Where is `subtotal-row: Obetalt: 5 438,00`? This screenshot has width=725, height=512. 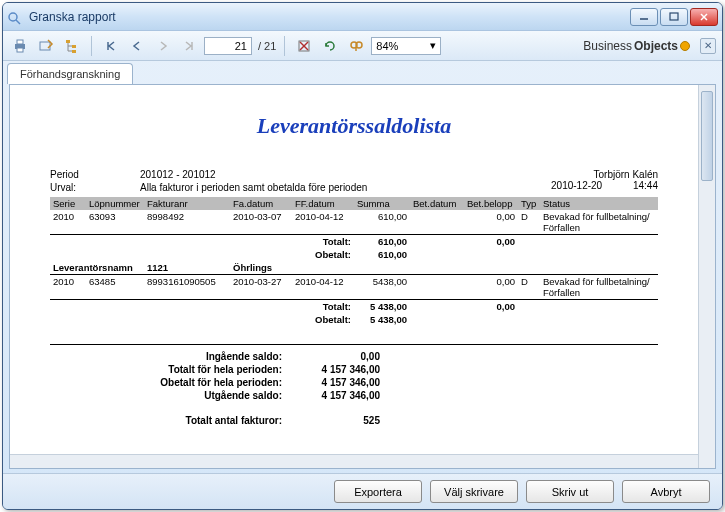
subtotal-row: Obetalt: 5 438,00 is located at coordinates (354, 320).